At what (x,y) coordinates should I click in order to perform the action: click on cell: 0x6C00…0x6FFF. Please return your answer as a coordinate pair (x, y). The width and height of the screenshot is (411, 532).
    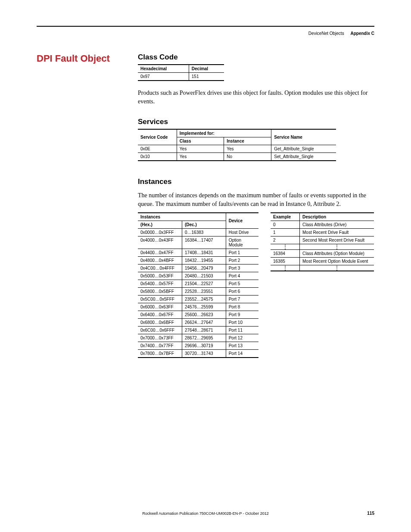
    Looking at the image, I should click on (160, 330).